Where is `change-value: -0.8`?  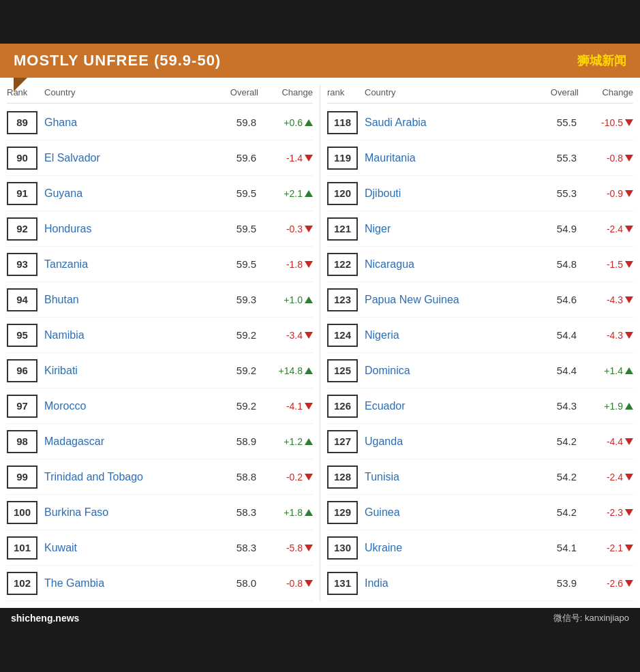 change-value: -0.8 is located at coordinates (608, 158).